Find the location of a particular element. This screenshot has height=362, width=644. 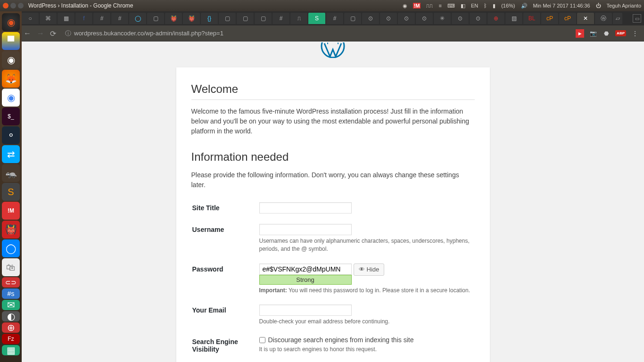

menu-icon: ⋮ is located at coordinates (635, 33).